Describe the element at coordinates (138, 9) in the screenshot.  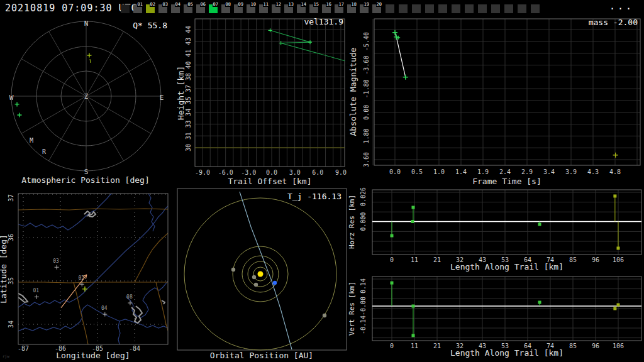
I see `camera-tile-01: 01` at that location.